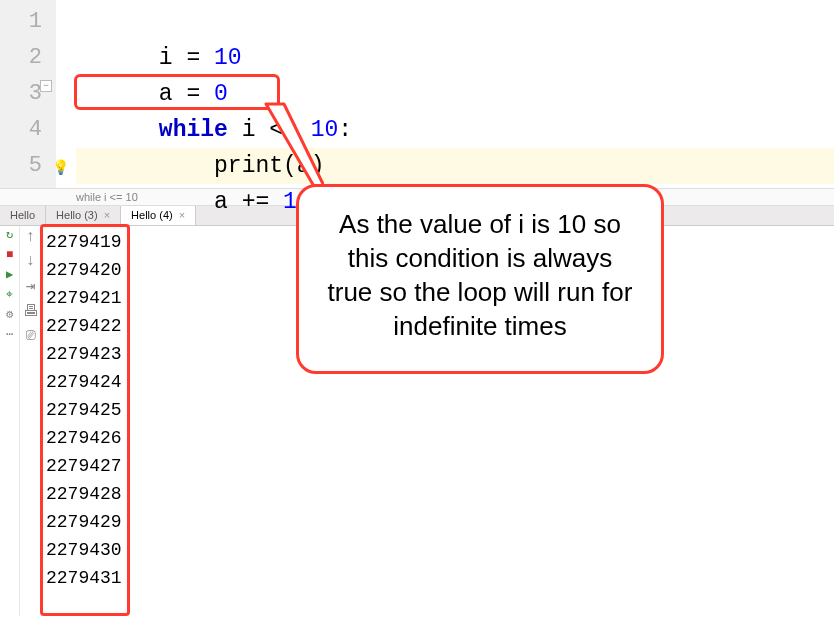 The height and width of the screenshot is (621, 834). Describe the element at coordinates (10, 295) in the screenshot. I see `bug-icon: ⌖` at that location.